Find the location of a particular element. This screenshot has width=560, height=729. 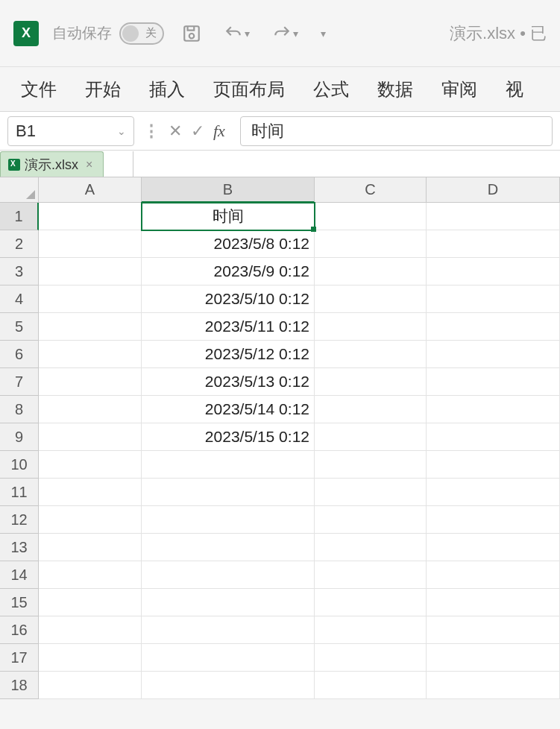

fx-icon: fx is located at coordinates (219, 131).